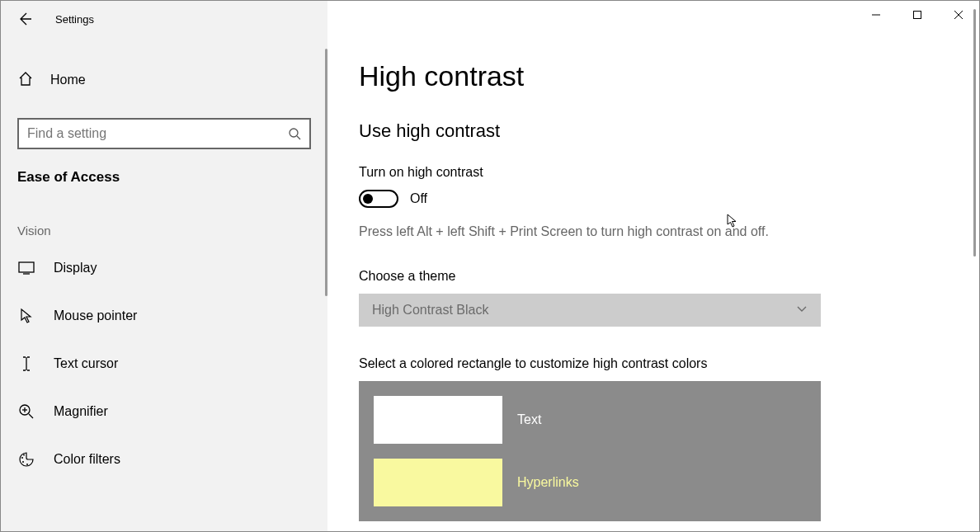 This screenshot has width=980, height=532. Describe the element at coordinates (164, 459) in the screenshot. I see `sidebar-item-color-filters: Color filters` at that location.